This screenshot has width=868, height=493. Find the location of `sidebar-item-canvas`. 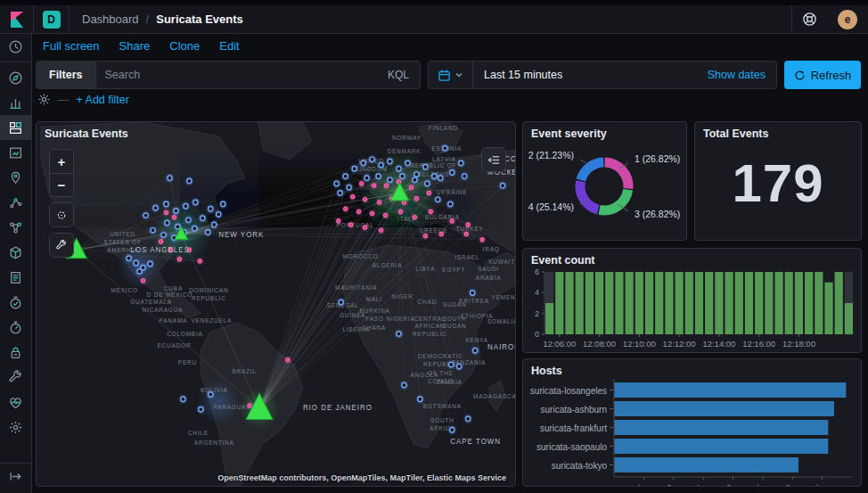

sidebar-item-canvas is located at coordinates (16, 152).